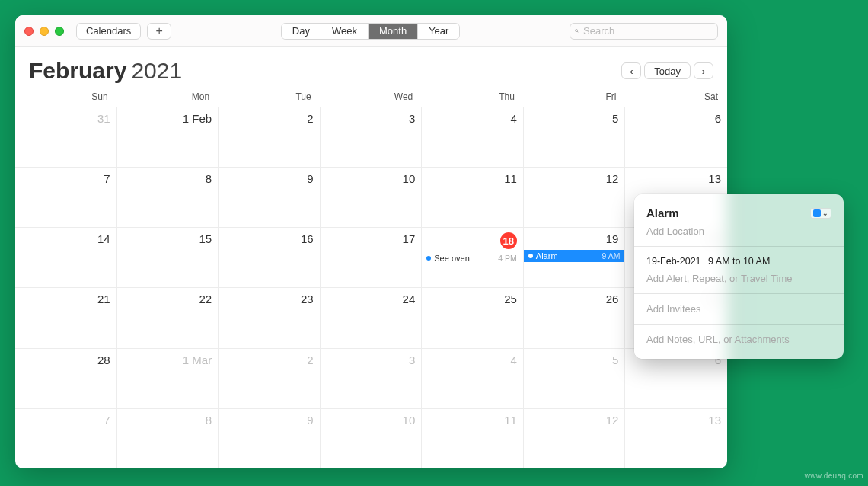  Describe the element at coordinates (739, 309) in the screenshot. I see `invitees-field: Add Invitees` at that location.